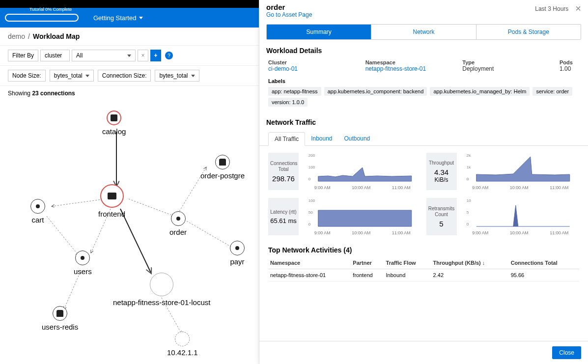  I want to click on subtab-inbound: Inbound, so click(321, 139).